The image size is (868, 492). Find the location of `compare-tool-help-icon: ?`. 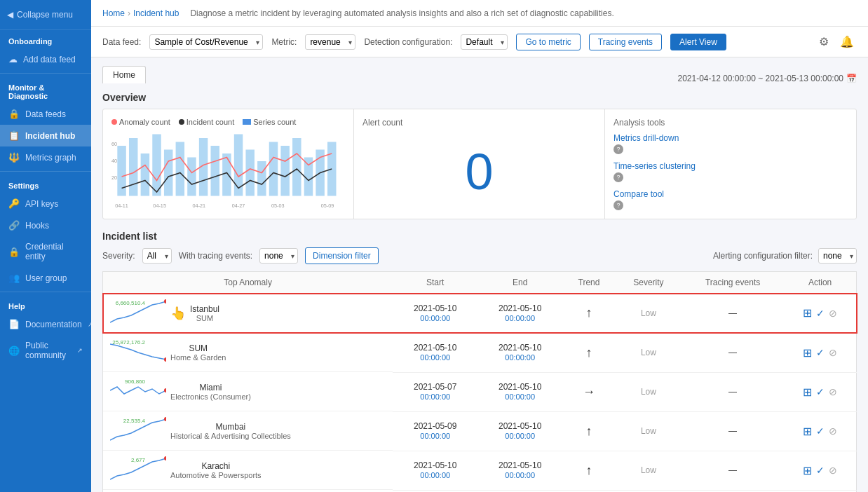

compare-tool-help-icon: ? is located at coordinates (618, 205).